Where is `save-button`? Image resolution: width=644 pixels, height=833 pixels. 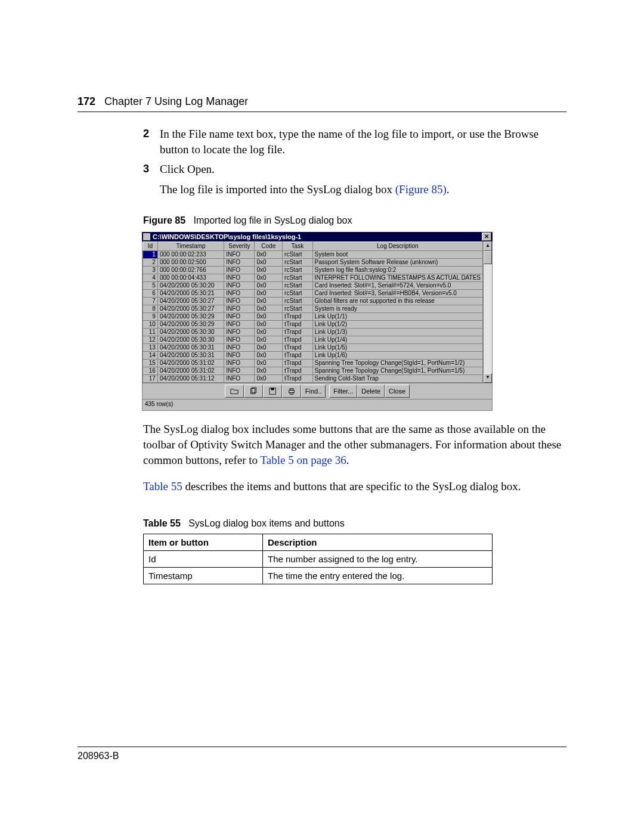
save-button is located at coordinates (273, 391).